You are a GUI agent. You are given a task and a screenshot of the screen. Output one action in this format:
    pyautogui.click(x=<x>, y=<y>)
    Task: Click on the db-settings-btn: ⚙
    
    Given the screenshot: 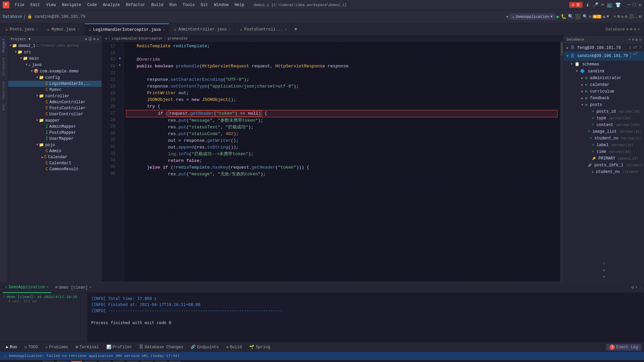 What is the action you would take?
    pyautogui.click(x=637, y=40)
    